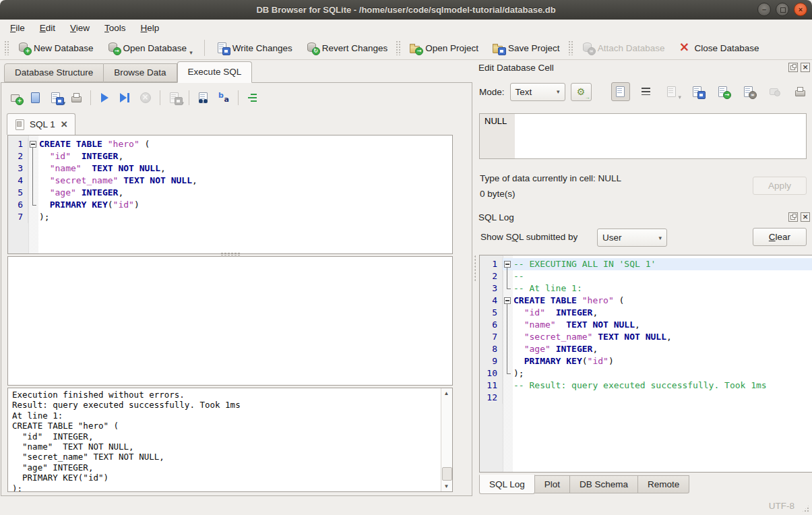 The width and height of the screenshot is (812, 515). Describe the element at coordinates (125, 98) in the screenshot. I see `execute-current-line-button` at that location.